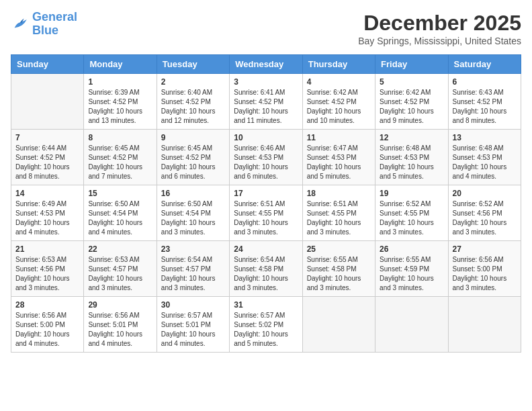 Image resolution: width=532 pixels, height=411 pixels. Describe the element at coordinates (120, 249) in the screenshot. I see `day-number: 22` at that location.